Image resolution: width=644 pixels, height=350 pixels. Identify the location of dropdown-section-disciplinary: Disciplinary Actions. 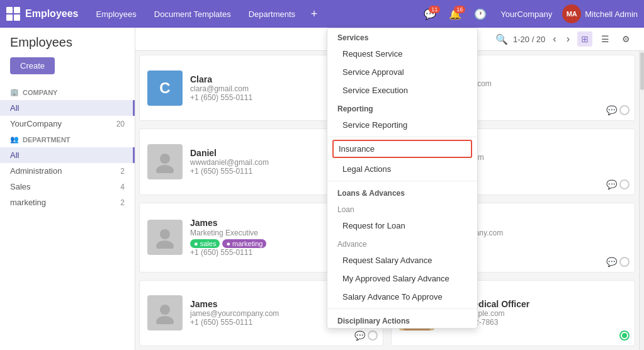
(402, 320).